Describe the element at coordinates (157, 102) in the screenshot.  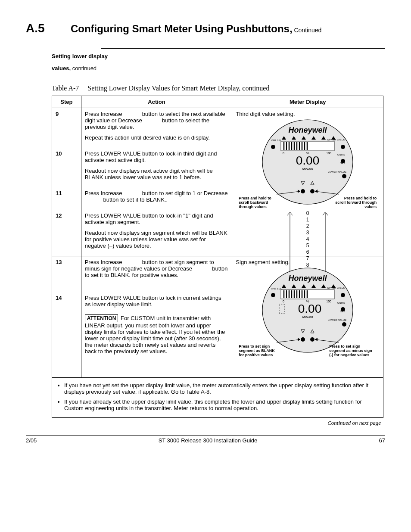
I see `col-action: Action` at that location.